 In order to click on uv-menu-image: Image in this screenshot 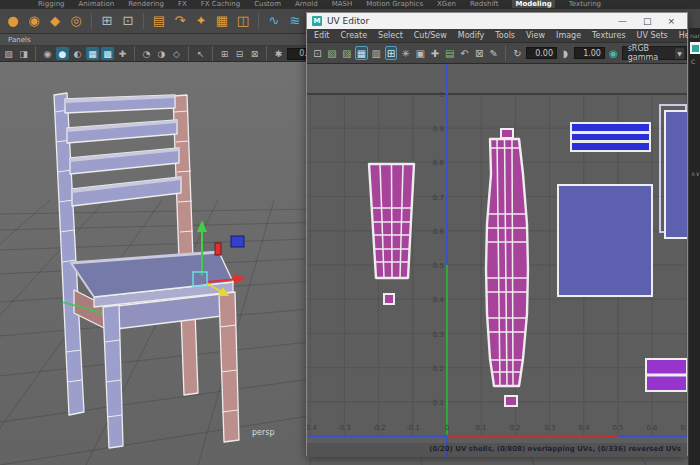, I will do `click(568, 36)`.